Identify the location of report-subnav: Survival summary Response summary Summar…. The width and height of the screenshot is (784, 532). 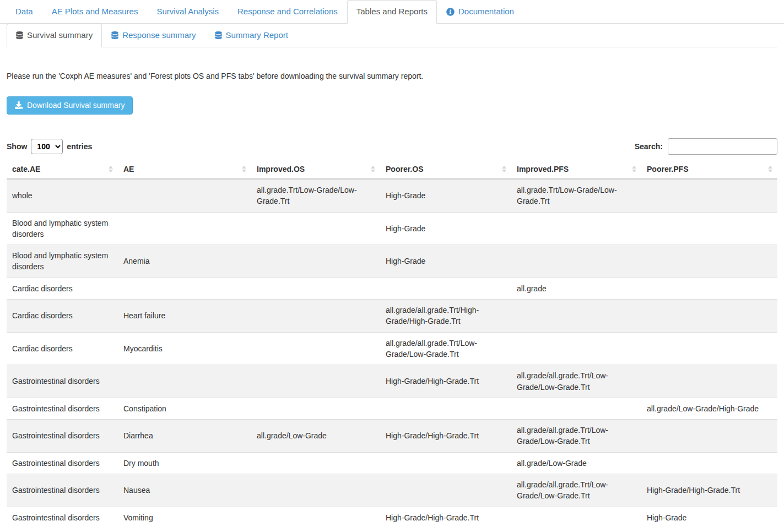
(392, 35).